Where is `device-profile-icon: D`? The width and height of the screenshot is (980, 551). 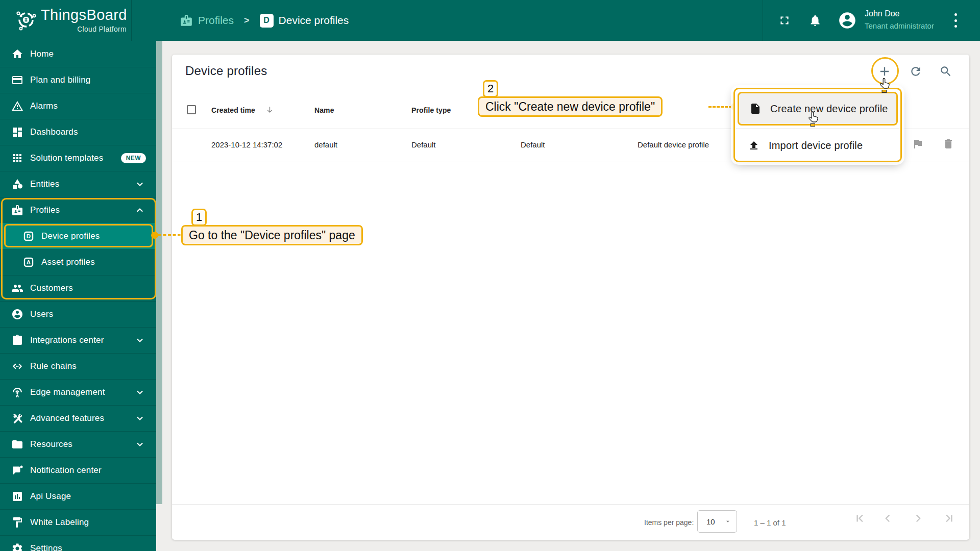 device-profile-icon: D is located at coordinates (266, 20).